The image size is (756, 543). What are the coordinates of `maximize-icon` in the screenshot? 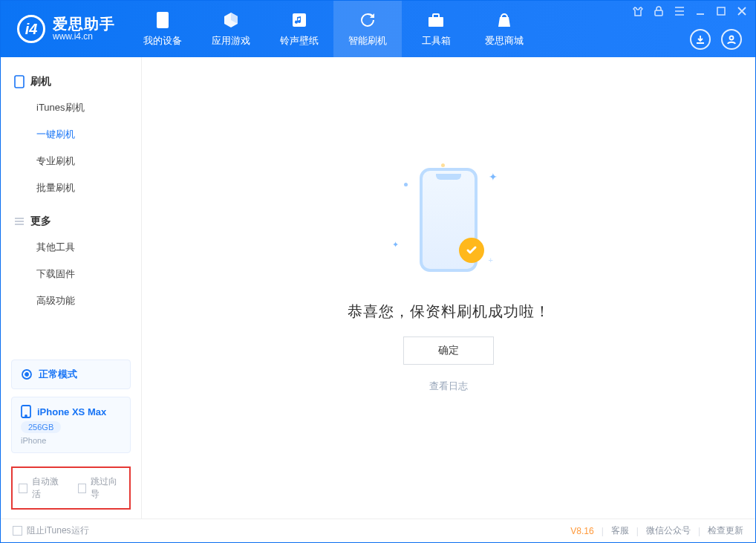 It's located at (721, 11).